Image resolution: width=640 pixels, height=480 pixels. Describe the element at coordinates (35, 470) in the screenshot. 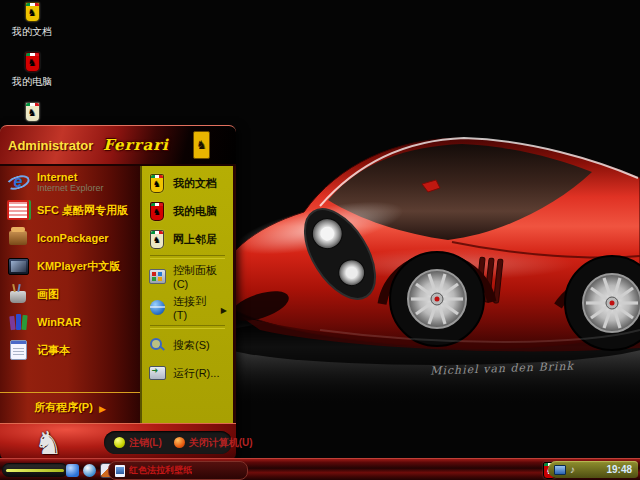

I see `start-button` at that location.